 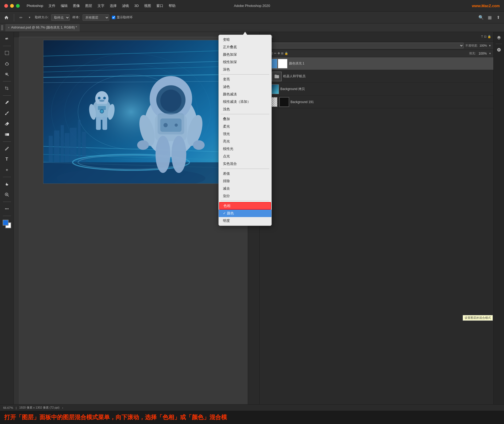 I want to click on blend-mode-saturation: 颜色, so click(x=245, y=213).